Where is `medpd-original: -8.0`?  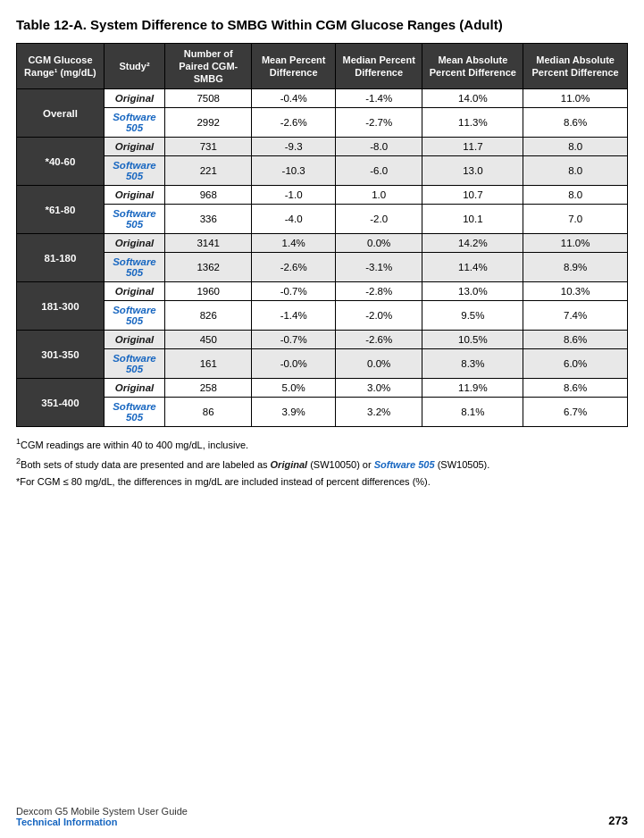 medpd-original: -8.0 is located at coordinates (379, 147).